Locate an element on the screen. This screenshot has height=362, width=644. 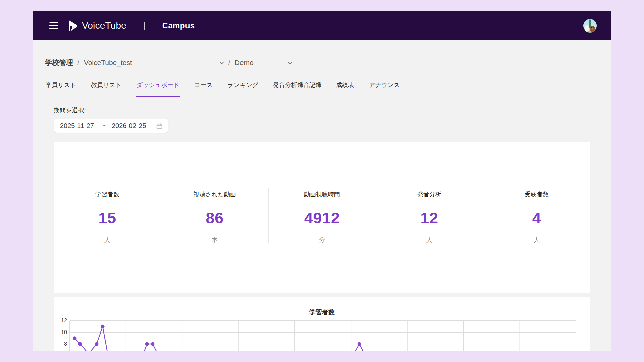
end-date-value: 2026-02-25 is located at coordinates (132, 126).